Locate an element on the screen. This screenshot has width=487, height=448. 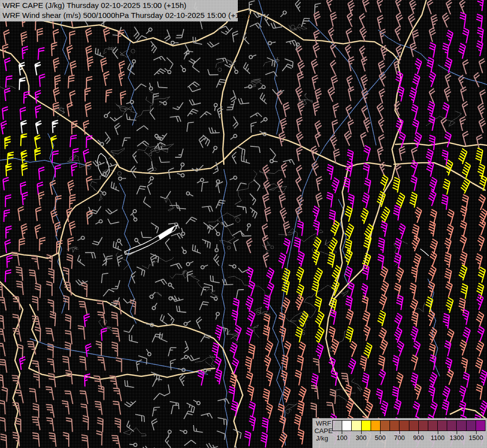
legend-label-wrf: WRF is located at coordinates (323, 423).